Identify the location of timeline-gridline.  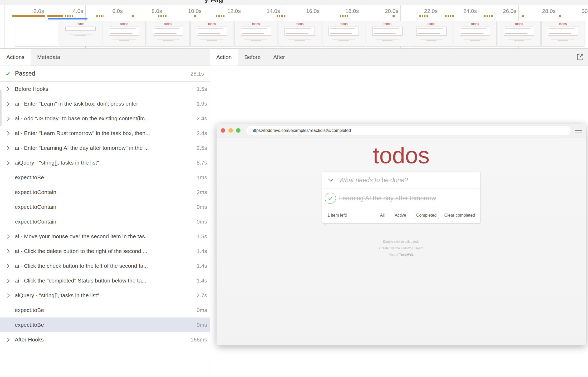
(4, 27).